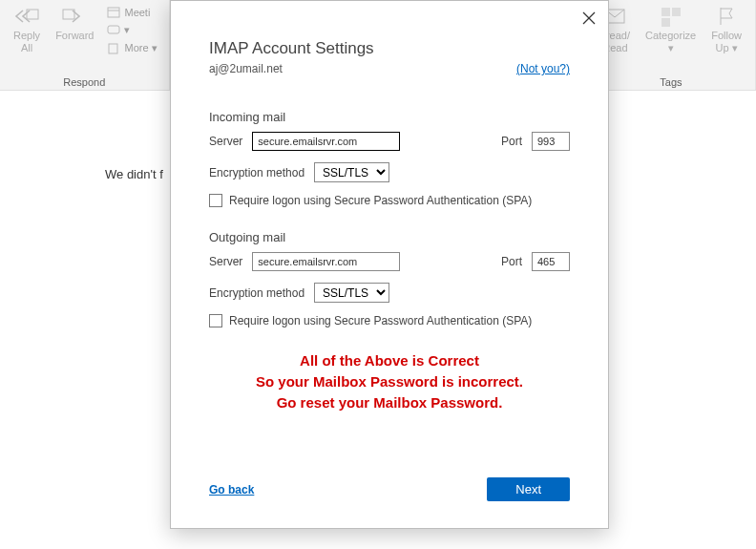 The width and height of the screenshot is (756, 549). Describe the element at coordinates (389, 237) in the screenshot. I see `outgoing-section-title: Outgoing mail` at that location.